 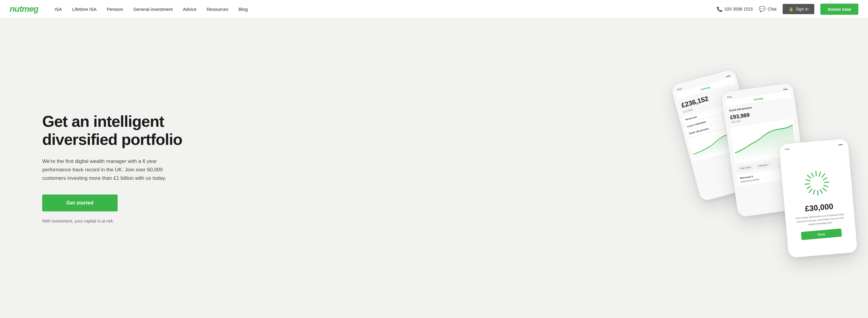 What do you see at coordinates (243, 9) in the screenshot?
I see `nav-item-blog: Blog` at bounding box center [243, 9].